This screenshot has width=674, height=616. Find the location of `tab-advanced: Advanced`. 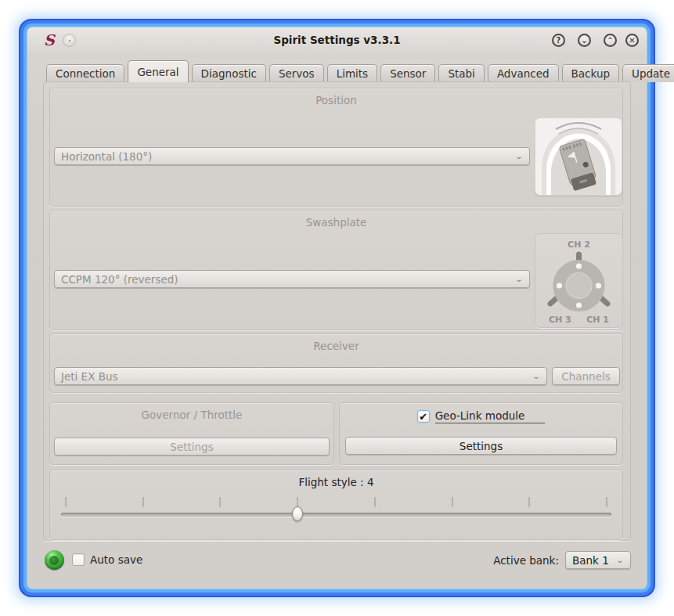

tab-advanced: Advanced is located at coordinates (523, 74).